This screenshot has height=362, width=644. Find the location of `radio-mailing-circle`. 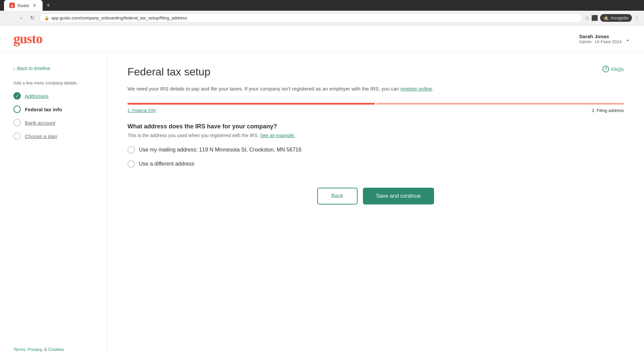

radio-mailing-circle is located at coordinates (131, 150).